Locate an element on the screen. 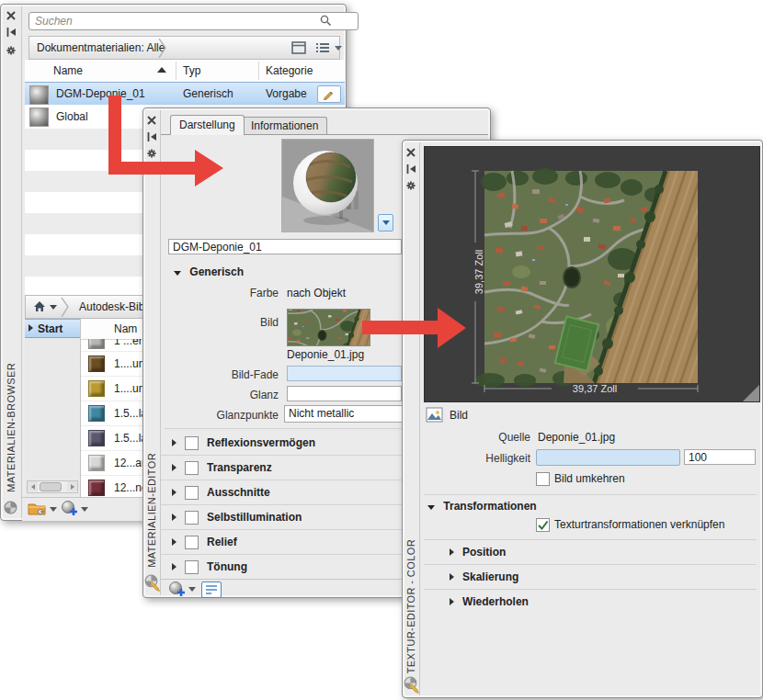 This screenshot has height=700, width=763. glanzpunkte-value: Nicht metallic is located at coordinates (322, 413).